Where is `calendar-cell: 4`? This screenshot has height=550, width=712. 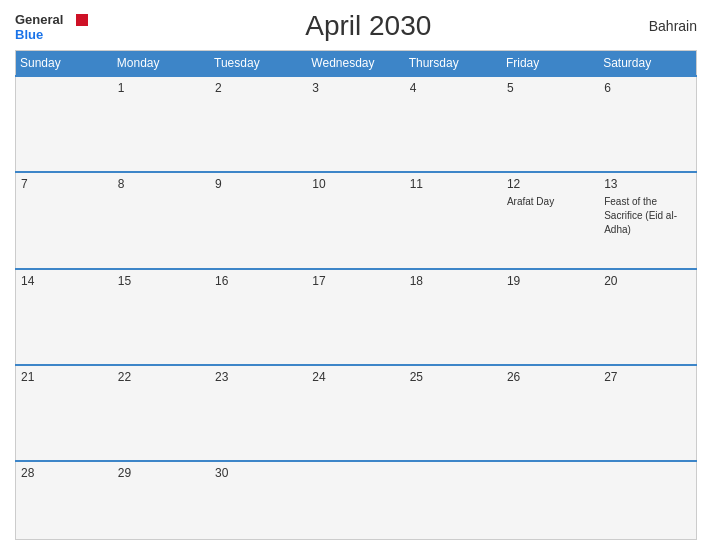
calendar-cell: 4 is located at coordinates (454, 124).